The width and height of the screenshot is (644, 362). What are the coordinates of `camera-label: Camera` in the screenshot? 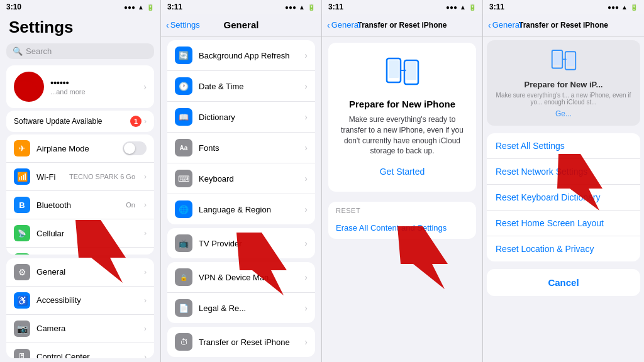 It's located at (87, 328).